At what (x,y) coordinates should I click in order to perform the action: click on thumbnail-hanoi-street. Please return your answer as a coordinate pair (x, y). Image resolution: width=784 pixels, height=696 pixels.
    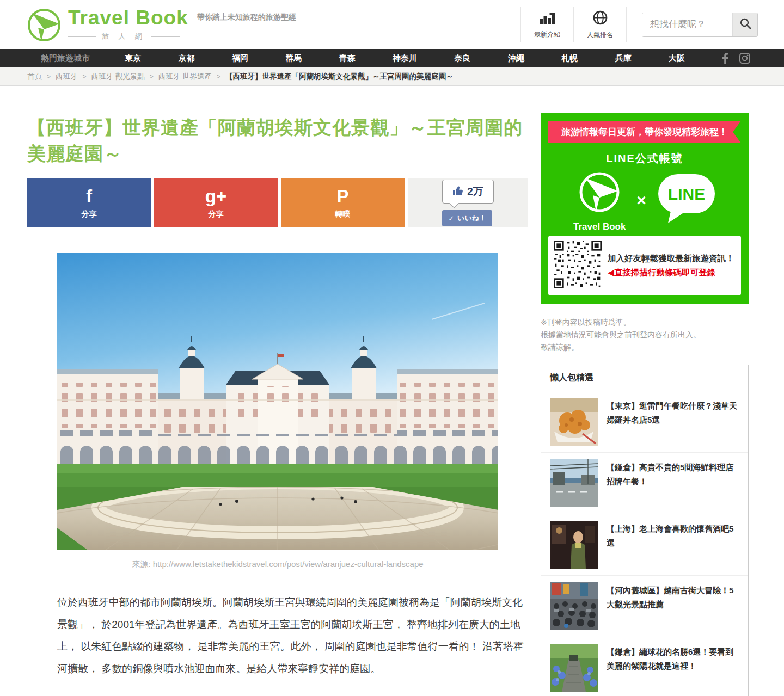
    Looking at the image, I should click on (574, 606).